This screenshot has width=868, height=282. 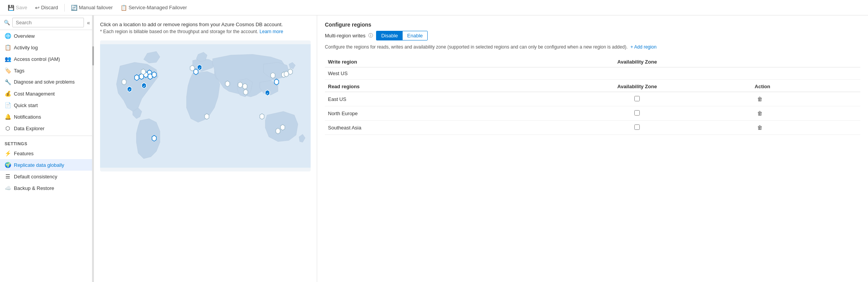 What do you see at coordinates (48, 22) in the screenshot?
I see `search-input` at bounding box center [48, 22].